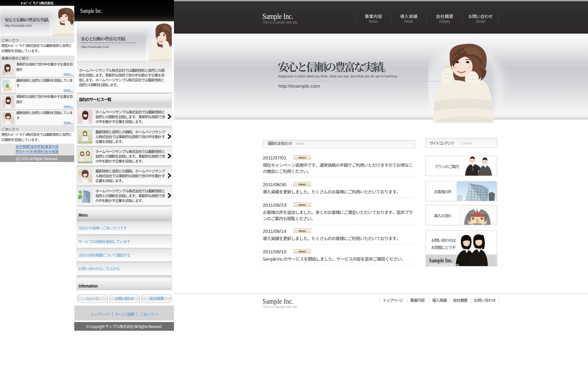 The height and width of the screenshot is (373, 588). Describe the element at coordinates (275, 252) in the screenshot. I see `svg-text: 2011/06/10` at that location.